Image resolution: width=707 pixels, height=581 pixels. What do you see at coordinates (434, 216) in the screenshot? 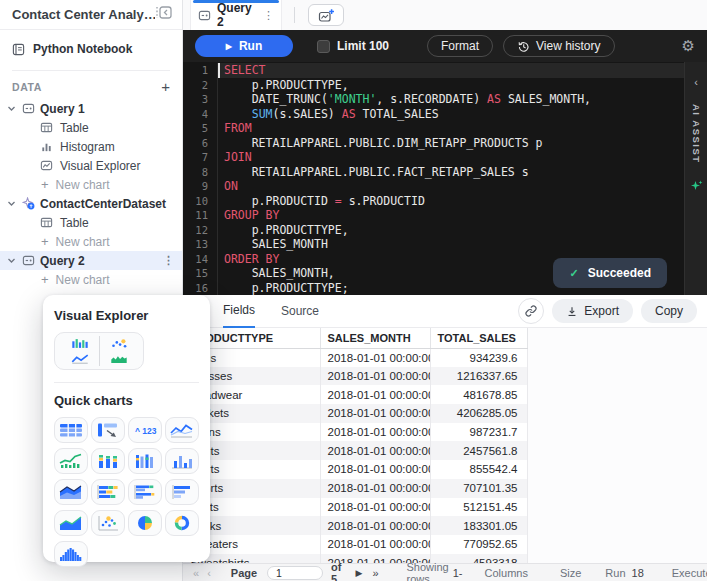
I see `code-line: 11GROUP BY` at bounding box center [434, 216].